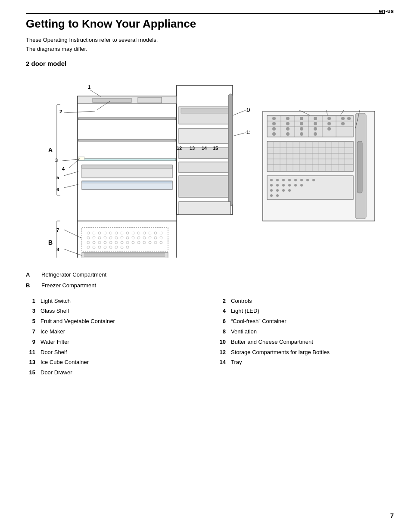  Describe the element at coordinates (64, 169) in the screenshot. I see `svg-text: 4` at that location.